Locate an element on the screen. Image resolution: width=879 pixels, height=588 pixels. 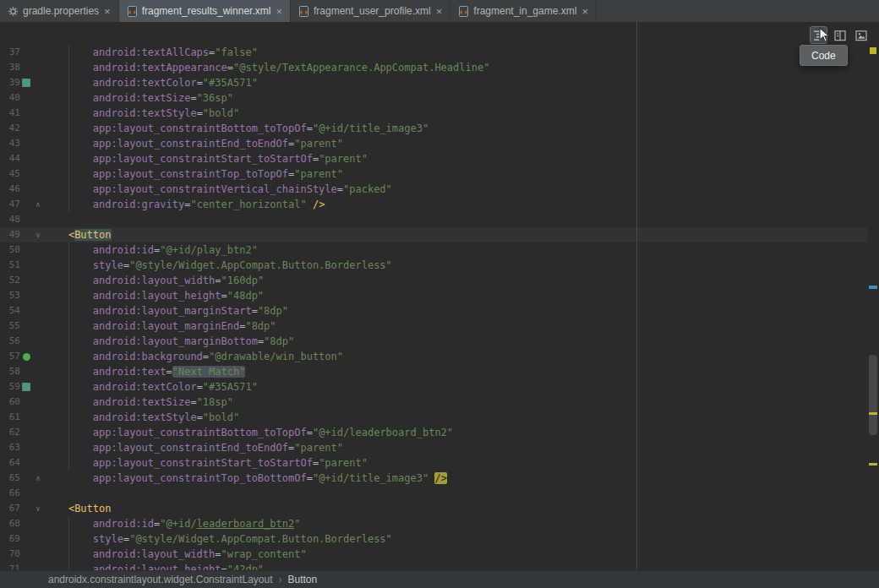
code-line: 41 android:textStyle="bold" is located at coordinates (434, 113).